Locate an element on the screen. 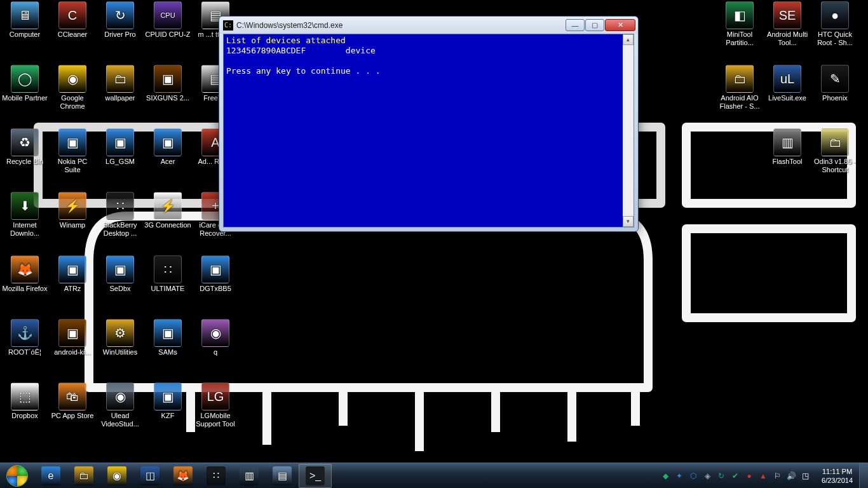 The width and height of the screenshot is (868, 488). tray-icon-7: ▲ is located at coordinates (763, 476).